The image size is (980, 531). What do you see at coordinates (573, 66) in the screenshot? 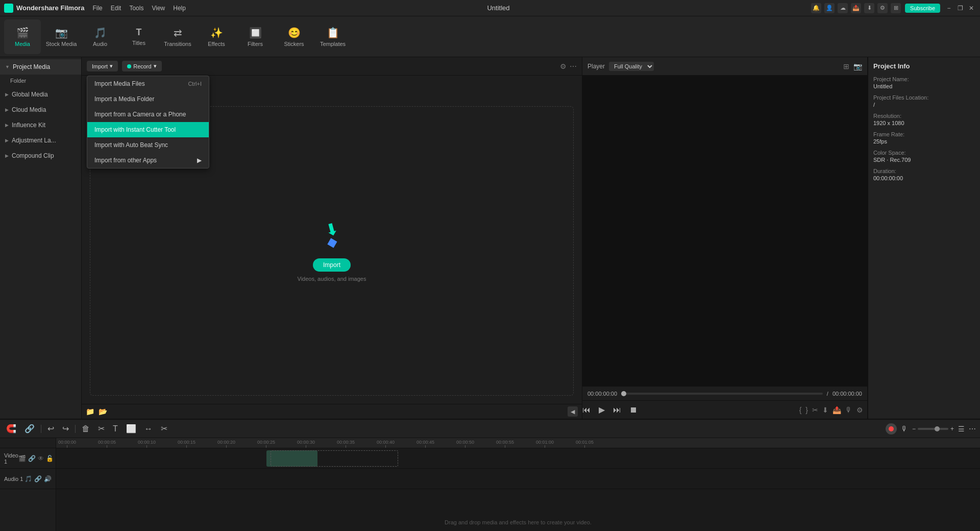
I see `more-options-icon: ⋯` at bounding box center [573, 66].